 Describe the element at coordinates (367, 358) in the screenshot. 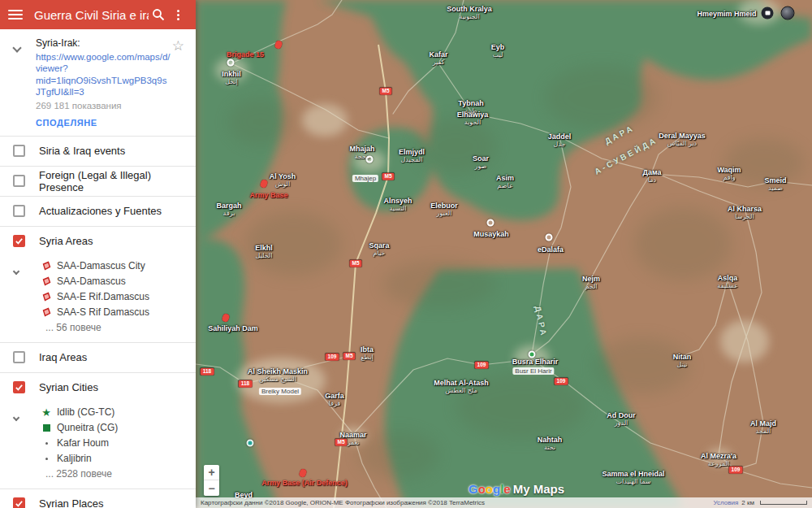

I see `map-label-sub: إبطع` at that location.